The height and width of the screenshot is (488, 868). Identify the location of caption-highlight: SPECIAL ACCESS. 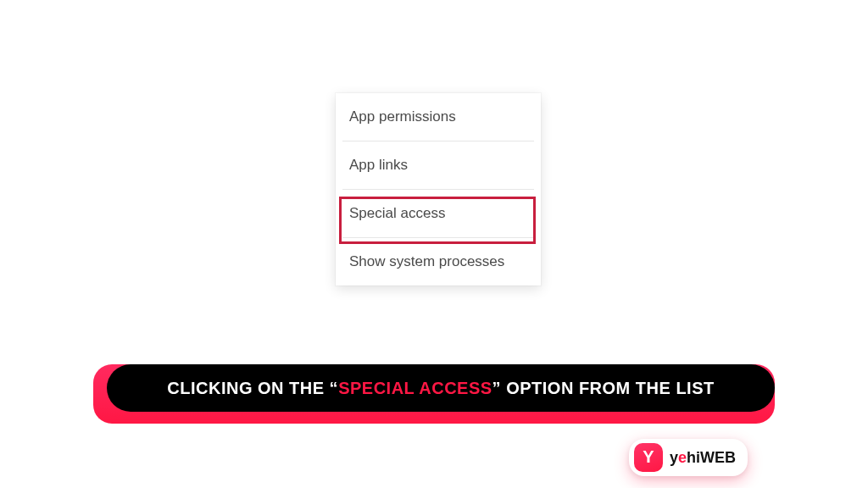
(415, 388).